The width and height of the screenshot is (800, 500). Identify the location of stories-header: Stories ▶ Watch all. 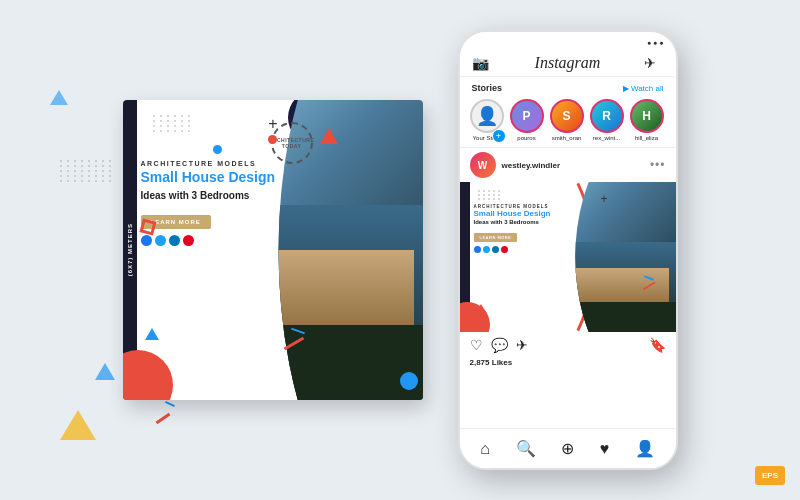
(568, 87).